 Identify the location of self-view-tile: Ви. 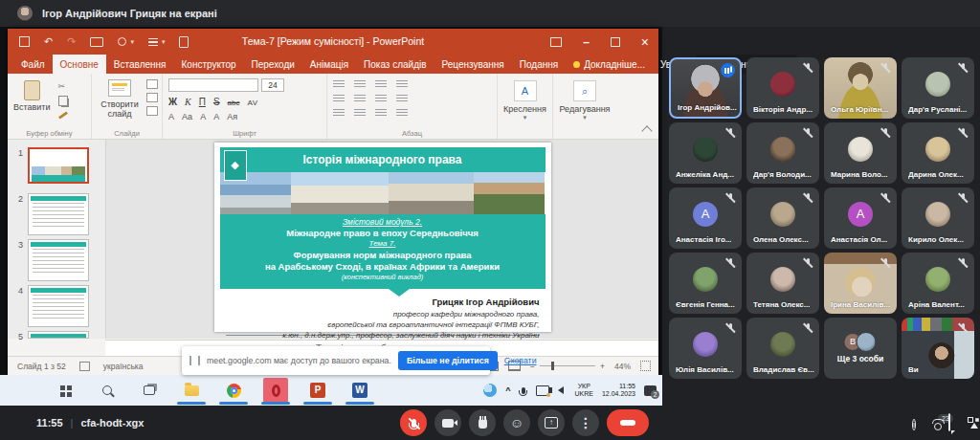
(938, 348).